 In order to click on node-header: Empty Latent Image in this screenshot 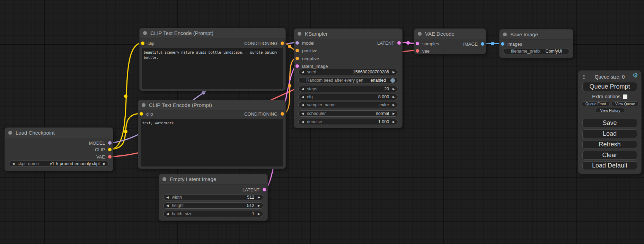, I will do `click(213, 179)`.